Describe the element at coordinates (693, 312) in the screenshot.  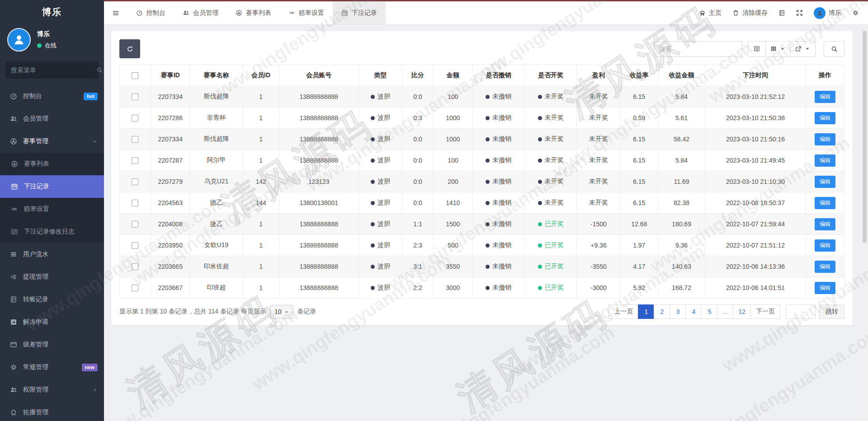
I see `page-button-4: 4` at that location.